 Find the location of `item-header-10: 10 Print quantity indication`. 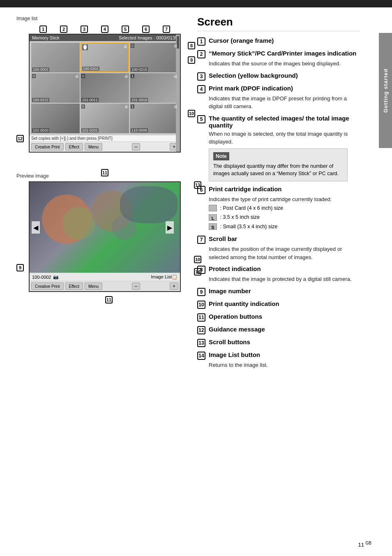

item-header-10: 10 Print quantity indication is located at coordinates (278, 304).